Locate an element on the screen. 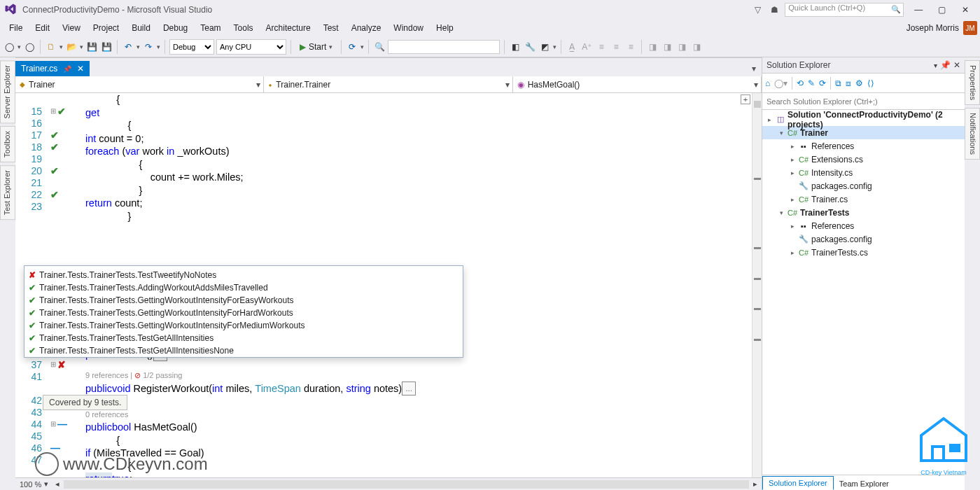  test-result-row: ✔Trainer.Tests.TrainerTests.AddingWorkou… is located at coordinates (244, 288).